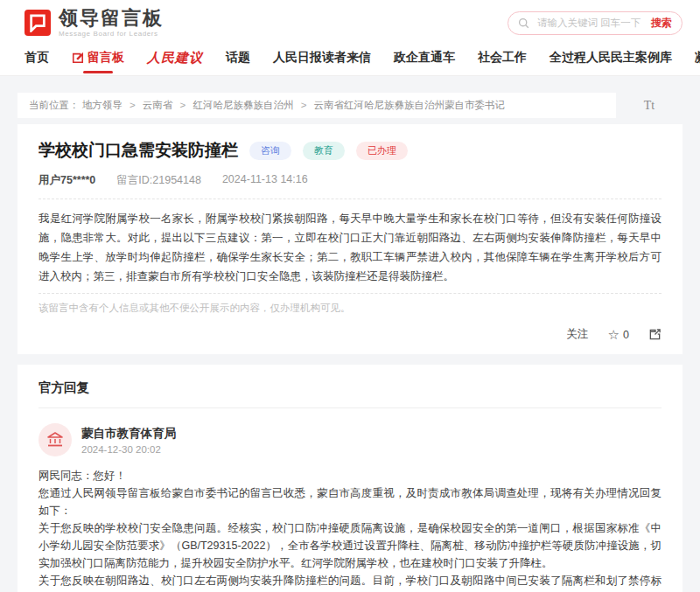 This screenshot has height=592, width=700. Describe the element at coordinates (654, 334) in the screenshot. I see `share-icon` at that location.